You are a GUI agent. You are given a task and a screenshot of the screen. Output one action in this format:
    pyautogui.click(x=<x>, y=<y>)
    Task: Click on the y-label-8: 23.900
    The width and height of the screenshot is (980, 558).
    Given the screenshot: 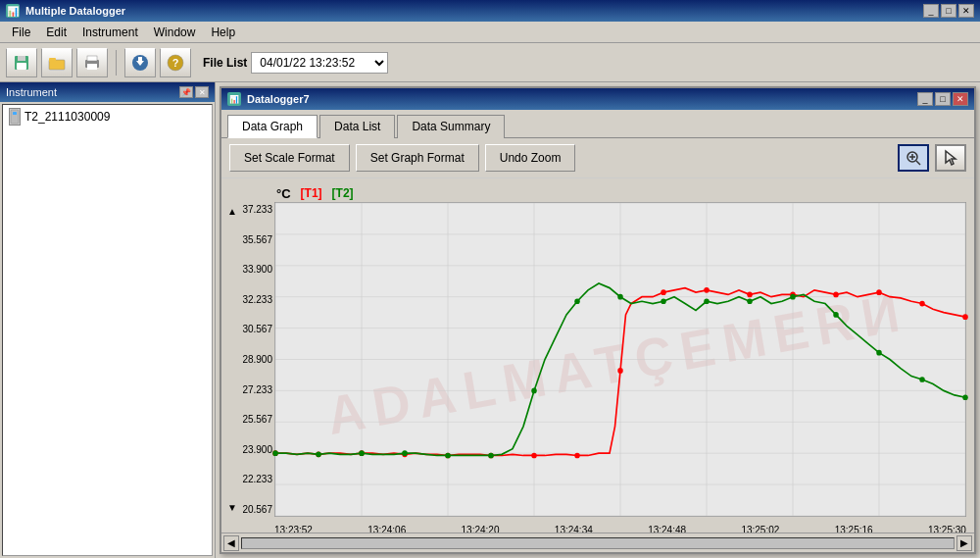 What is the action you would take?
    pyautogui.click(x=248, y=449)
    